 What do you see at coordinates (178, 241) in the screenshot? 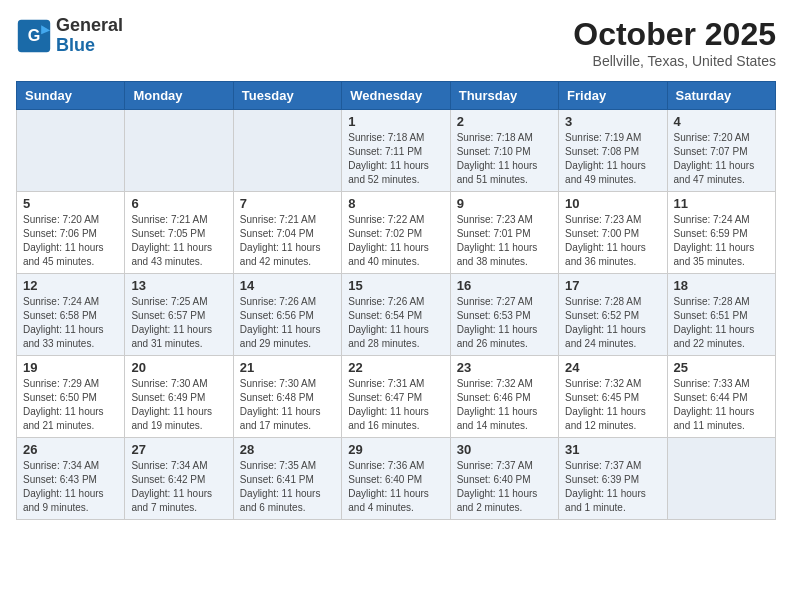
I see `day-info: Sunrise: 7:21 AM Sunset: 7:05 PM Dayligh…` at bounding box center [178, 241].